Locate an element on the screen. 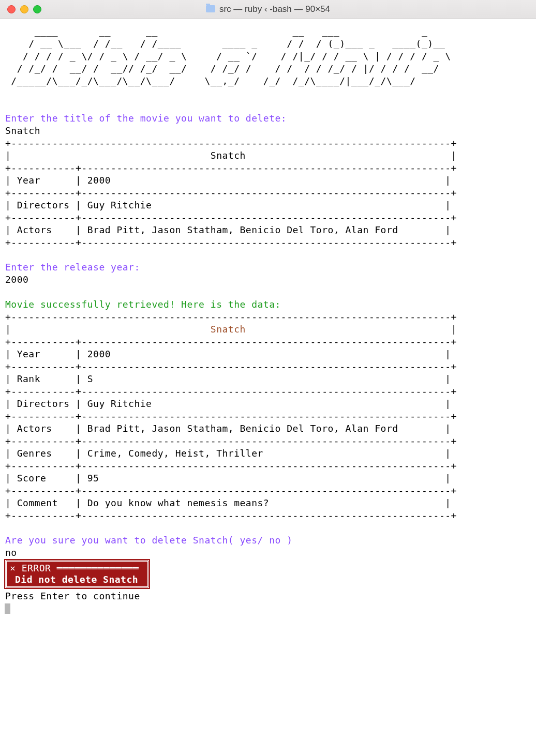 Image resolution: width=536 pixels, height=756 pixels. cursor-icon is located at coordinates (7, 609).